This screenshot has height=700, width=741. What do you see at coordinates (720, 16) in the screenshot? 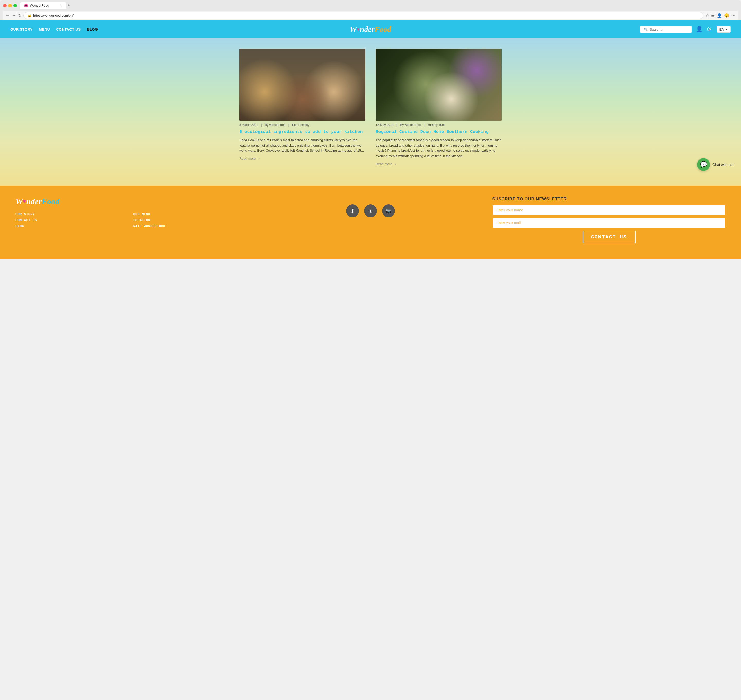
I see `toolbar-icons: ☆ ☰ 👤 😊 ⋯` at bounding box center [720, 16].